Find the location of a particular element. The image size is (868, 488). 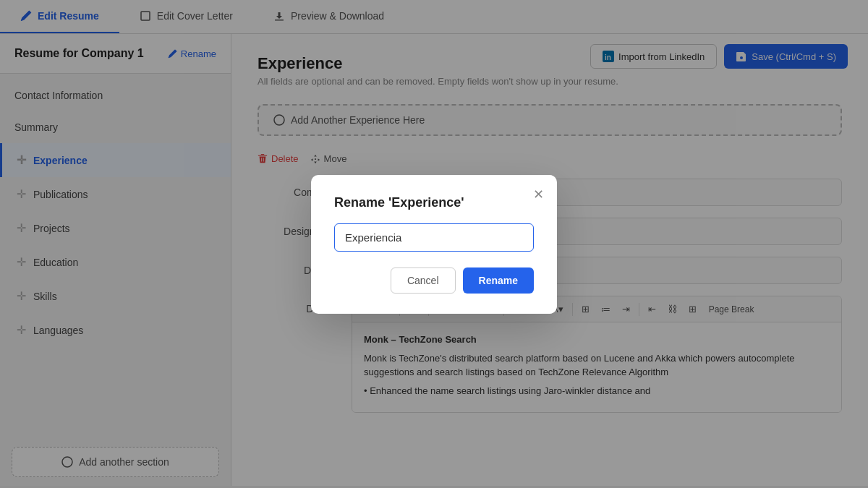

modal-rename-button: Rename is located at coordinates (498, 281).